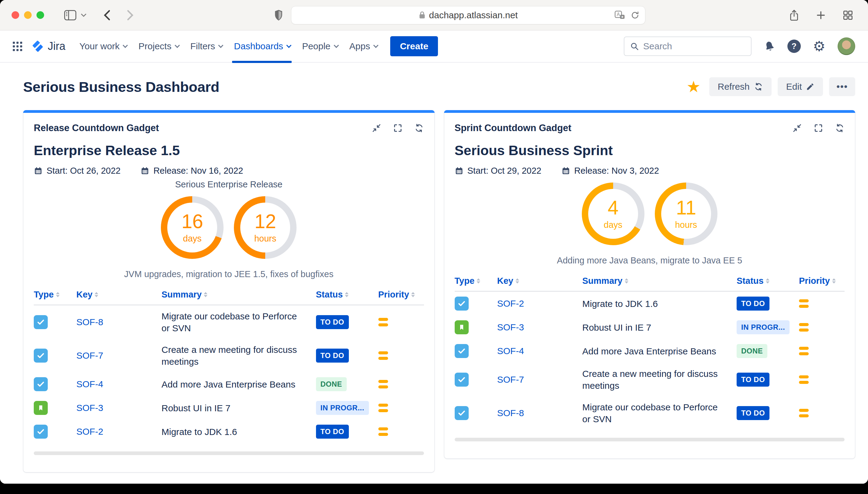 The height and width of the screenshot is (494, 868). Describe the element at coordinates (70, 15) in the screenshot. I see `sidebar-toggle-icon` at that location.